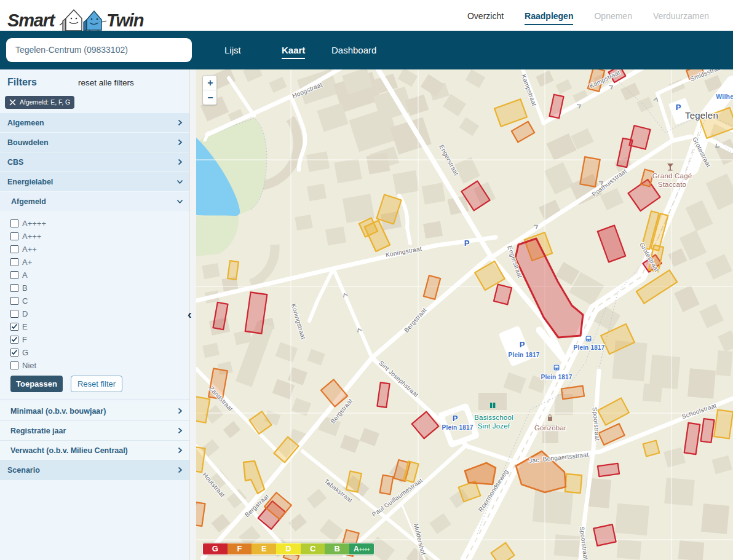 The width and height of the screenshot is (733, 560). I want to click on svg-text: Tegelen, so click(702, 116).